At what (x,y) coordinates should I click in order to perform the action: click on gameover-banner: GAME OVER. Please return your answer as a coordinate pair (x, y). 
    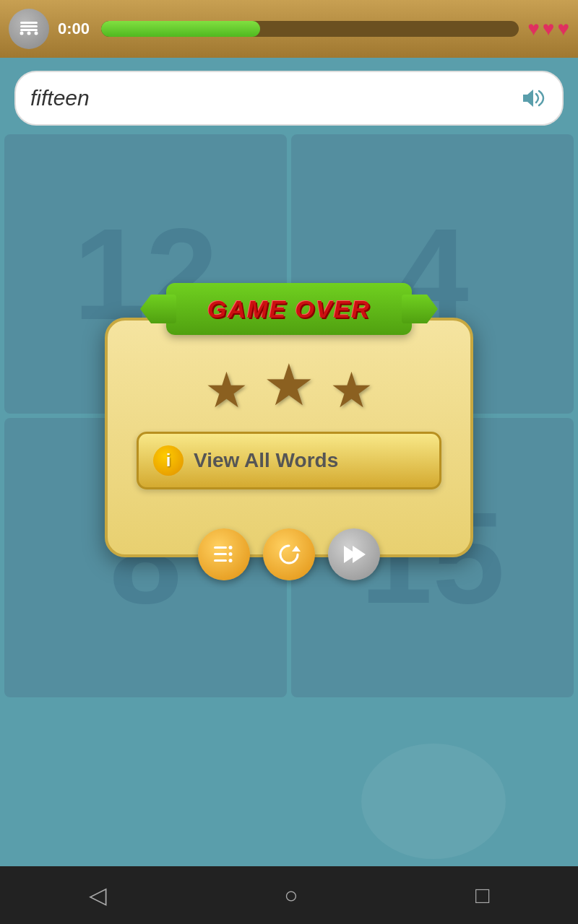
    Looking at the image, I should click on (289, 309).